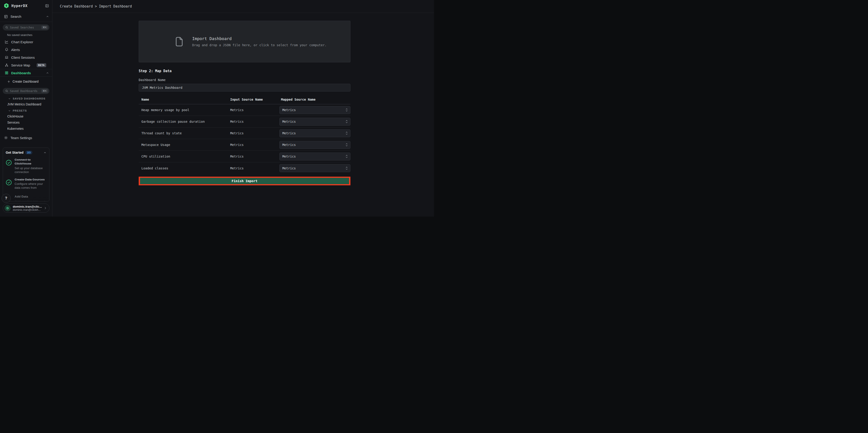 Image resolution: width=868 pixels, height=433 pixels. Describe the element at coordinates (21, 138) in the screenshot. I see `team-settings-label: Team Settings` at that location.